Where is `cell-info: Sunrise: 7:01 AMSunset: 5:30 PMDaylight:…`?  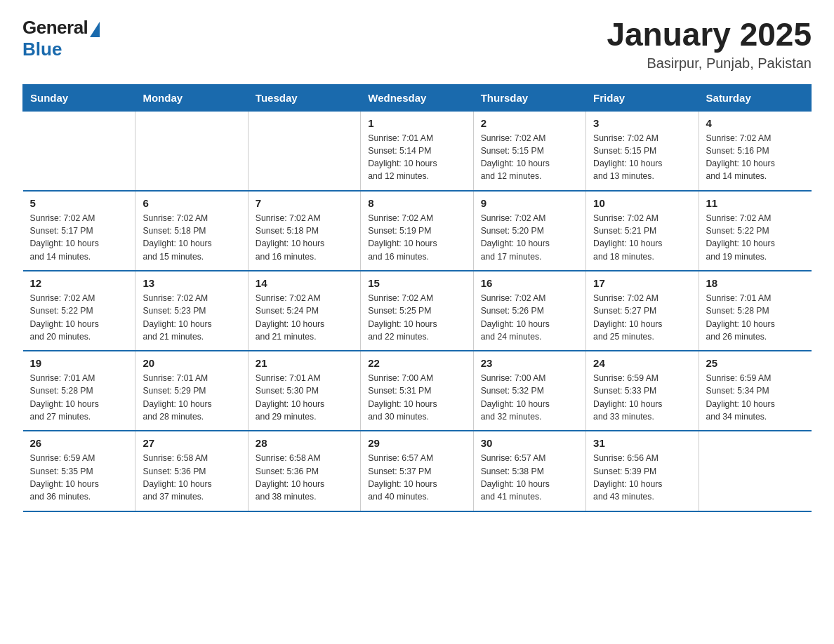 cell-info: Sunrise: 7:01 AMSunset: 5:30 PMDaylight:… is located at coordinates (305, 397).